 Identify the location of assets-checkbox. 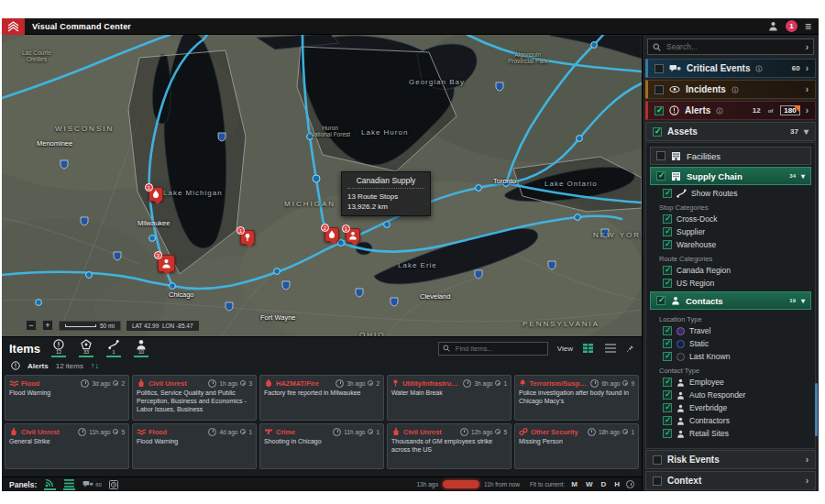
(657, 132).